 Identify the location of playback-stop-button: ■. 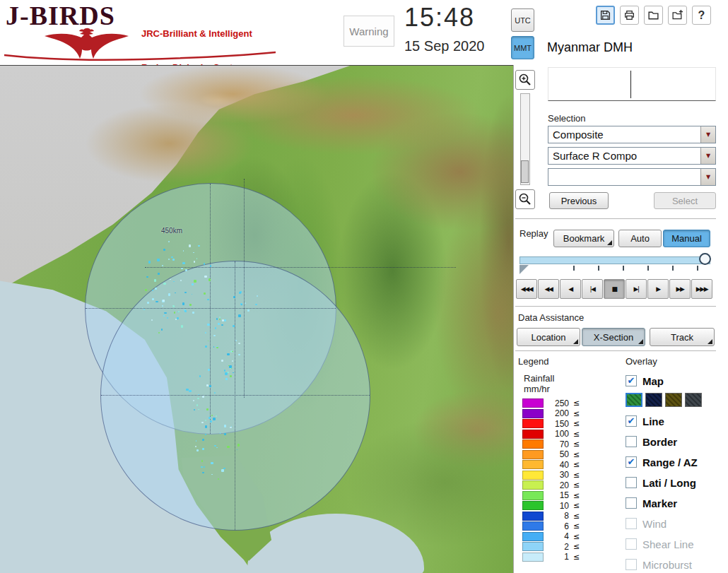
(614, 289).